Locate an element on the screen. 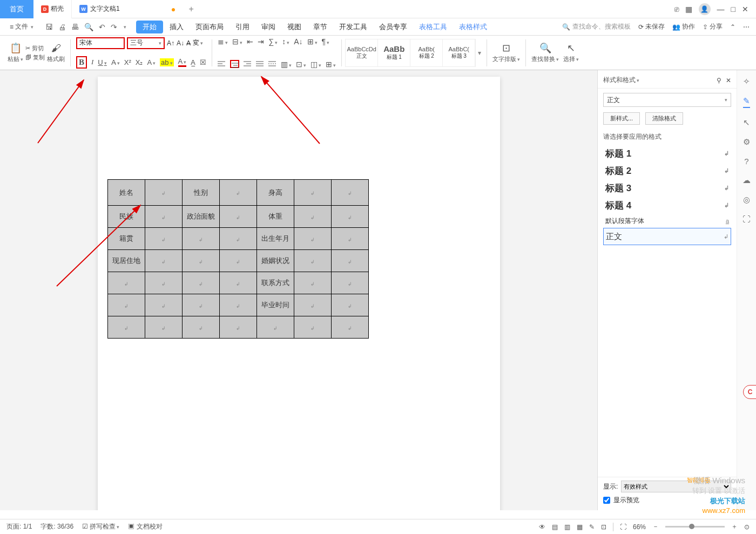 Image resolution: width=756 pixels, height=534 pixels. tab-document: W 文字文稿1 ● is located at coordinates (127, 9).